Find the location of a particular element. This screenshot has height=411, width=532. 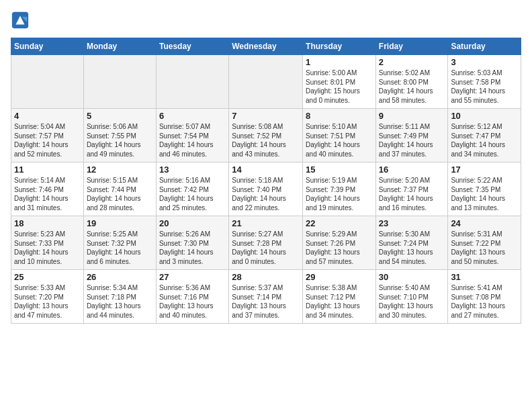

calendar-day-cell: 27Sunrise: 5:36 AMSunset: 7:16 PMDayligh… is located at coordinates (192, 297).